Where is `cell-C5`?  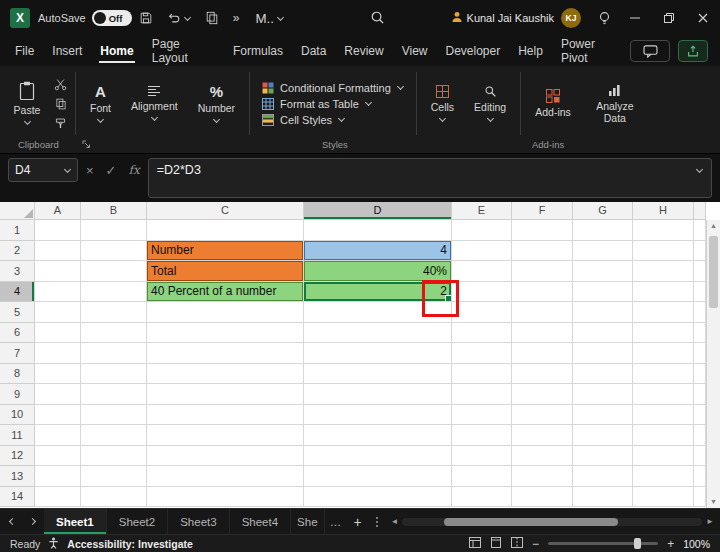
cell-C5 is located at coordinates (226, 312).